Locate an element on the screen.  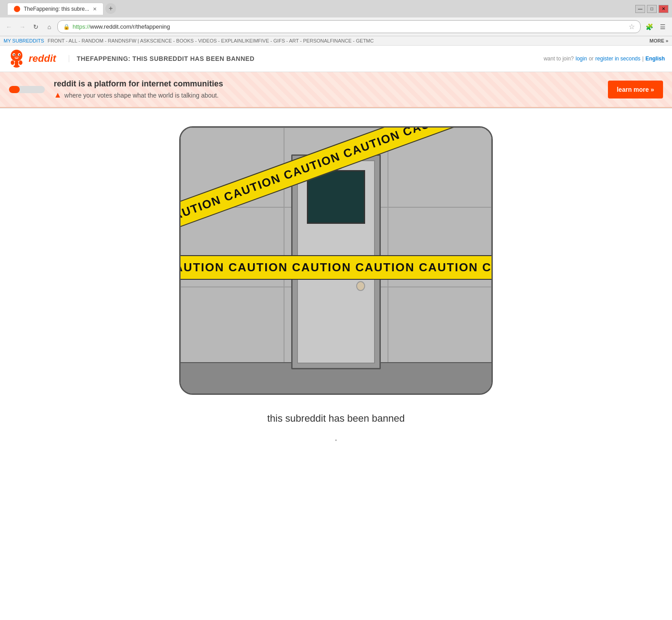
back-button: ← is located at coordinates (9, 27).